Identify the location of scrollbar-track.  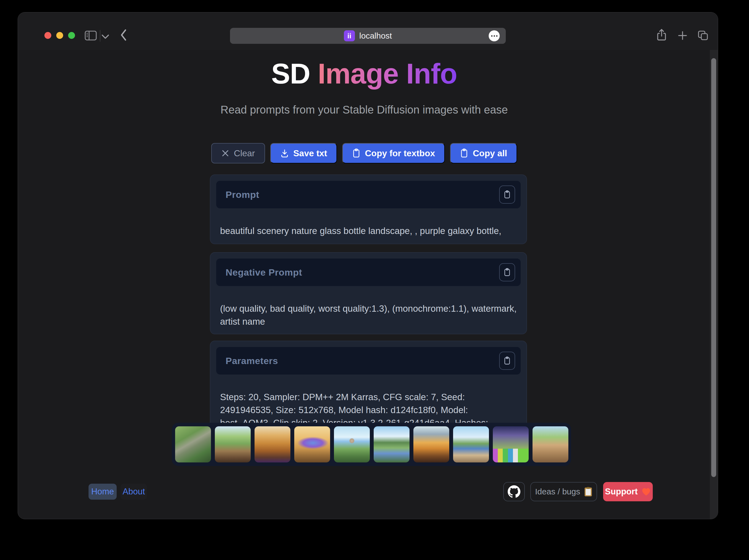
(714, 284).